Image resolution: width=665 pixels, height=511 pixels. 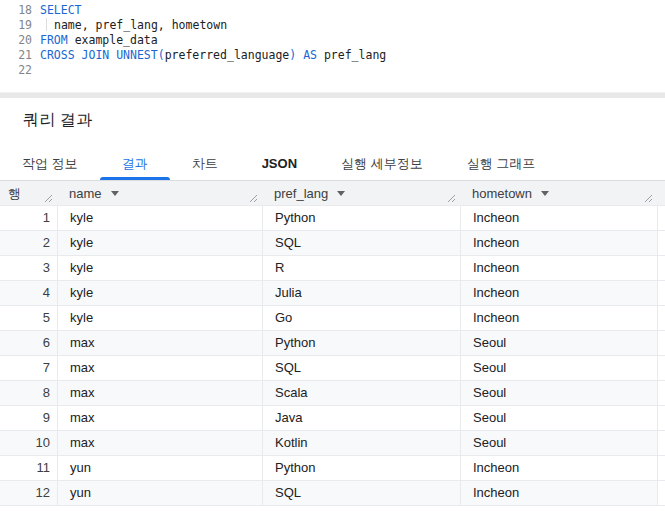 I want to click on column-header-row-number: 행, so click(x=28, y=194).